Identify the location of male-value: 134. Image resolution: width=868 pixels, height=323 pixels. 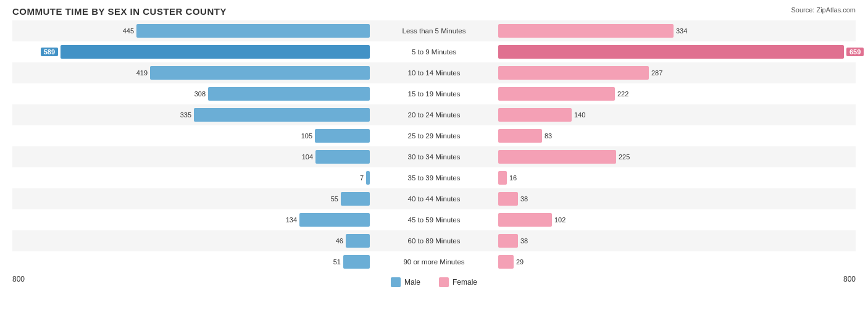
(291, 220).